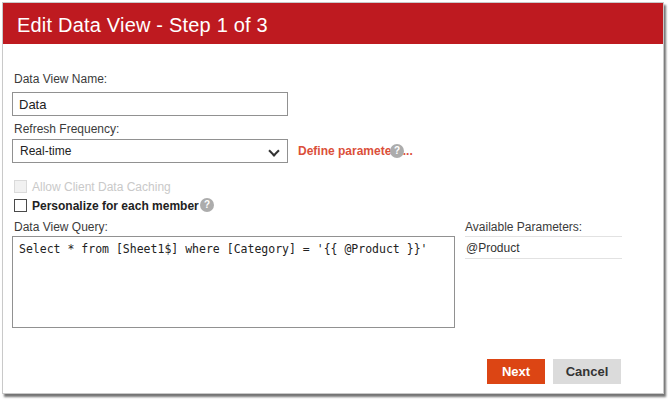 This screenshot has height=402, width=668. What do you see at coordinates (66, 129) in the screenshot?
I see `refresh-frequency-label: Refresh Frequency:` at bounding box center [66, 129].